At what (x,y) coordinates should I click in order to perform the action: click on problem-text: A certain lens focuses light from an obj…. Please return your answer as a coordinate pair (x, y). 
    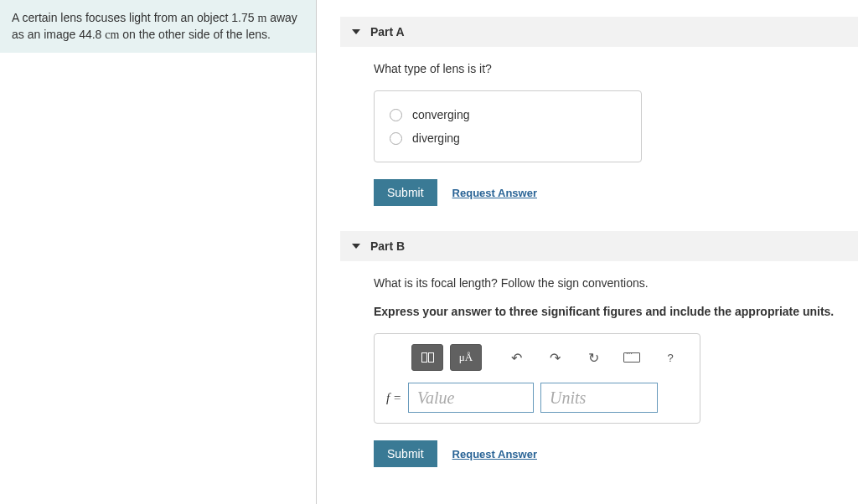
    Looking at the image, I should click on (158, 27).